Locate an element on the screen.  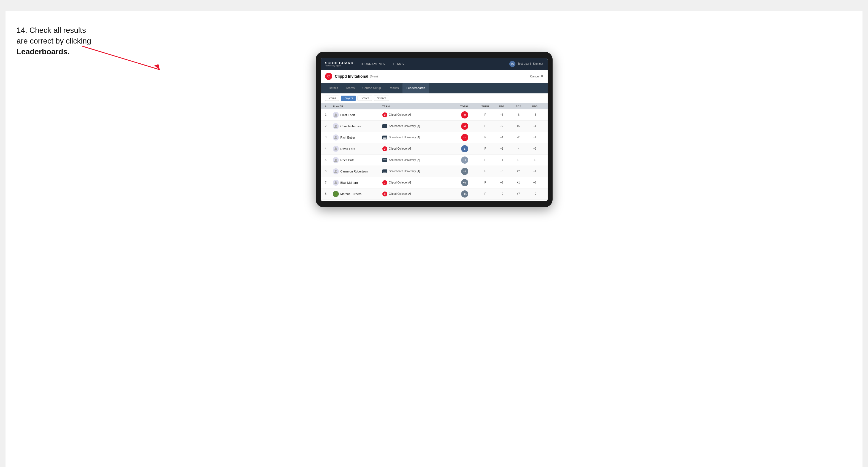
rd2-cell: +5 is located at coordinates (518, 126).